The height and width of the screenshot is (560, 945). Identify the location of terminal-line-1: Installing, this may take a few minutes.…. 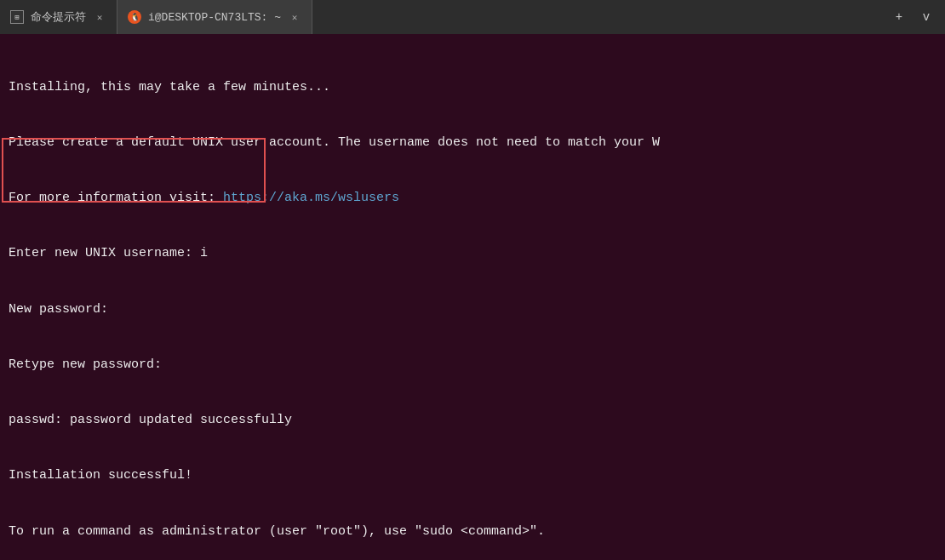
(472, 88).